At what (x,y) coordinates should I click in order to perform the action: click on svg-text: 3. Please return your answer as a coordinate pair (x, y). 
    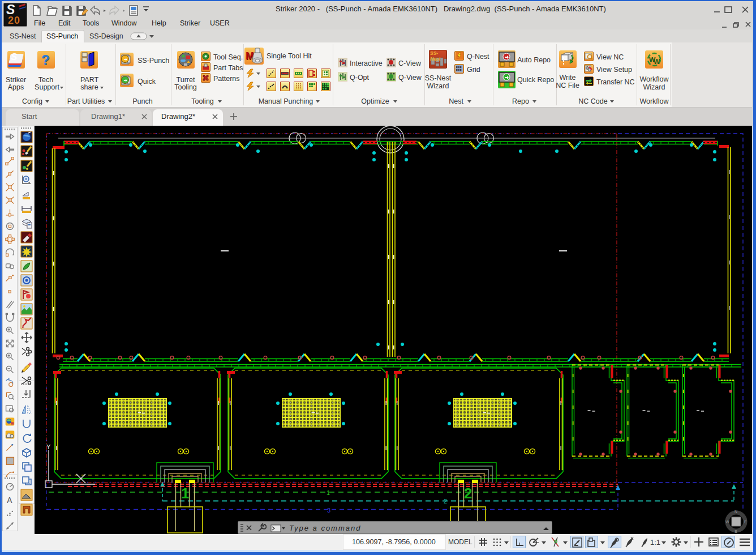
    Looking at the image, I should click on (329, 510).